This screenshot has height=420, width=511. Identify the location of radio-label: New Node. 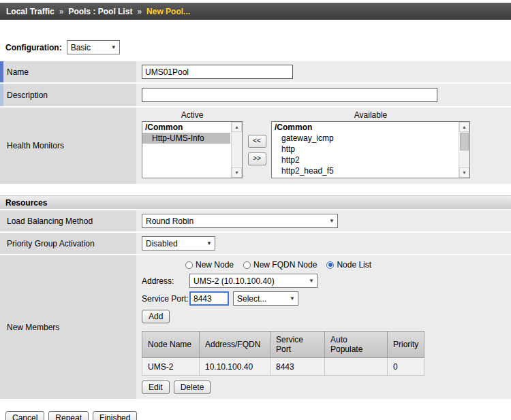
(215, 265).